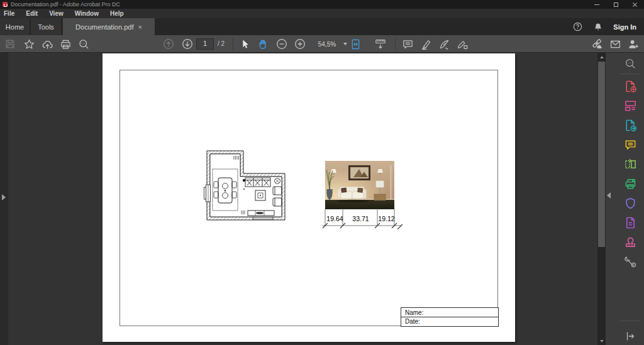 The width and height of the screenshot is (644, 345). Describe the element at coordinates (630, 106) in the screenshot. I see `combine-files-tool-button` at that location.